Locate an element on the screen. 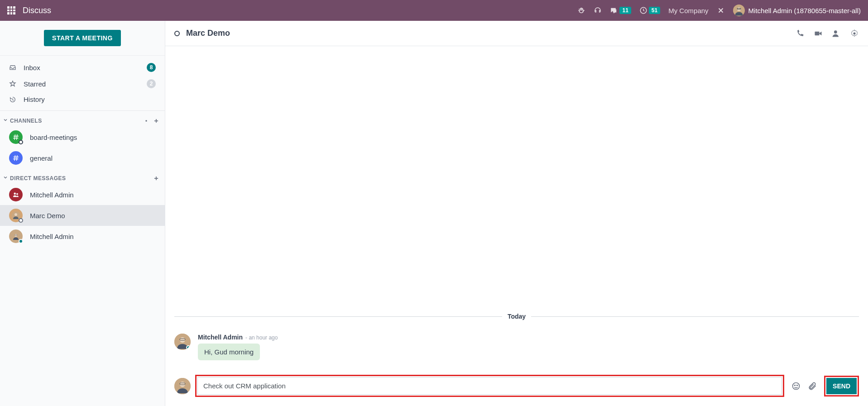 Image resolution: width=868 pixels, height=406 pixels. composer-avatar is located at coordinates (182, 386).